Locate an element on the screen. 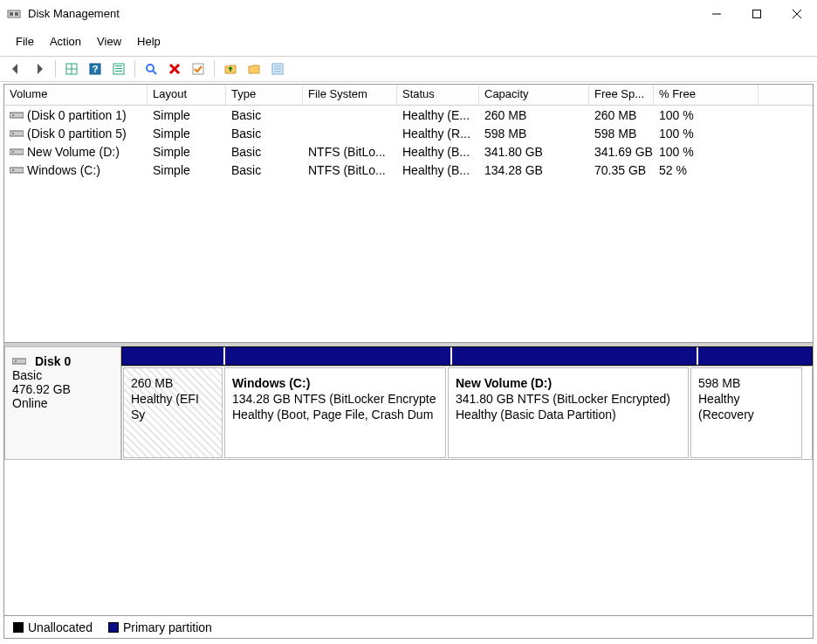 The height and width of the screenshot is (644, 817). legend: Unallocated Primary partition is located at coordinates (408, 627).